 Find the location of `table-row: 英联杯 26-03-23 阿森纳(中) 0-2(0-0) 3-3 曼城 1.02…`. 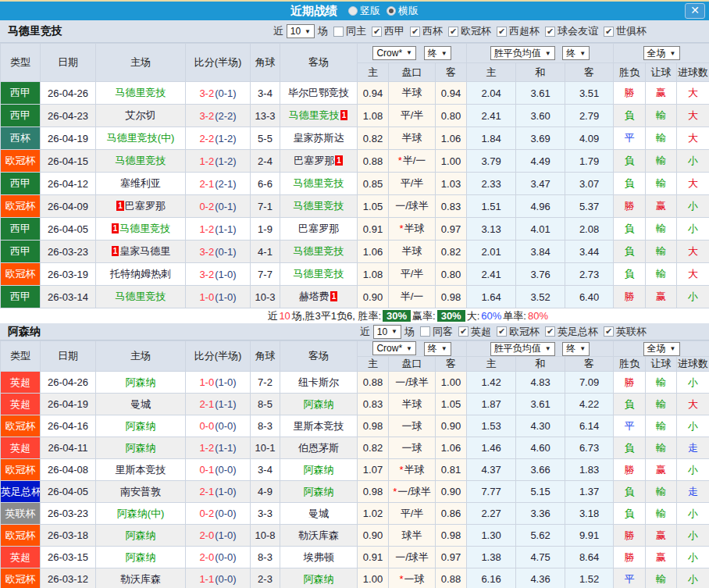

table-row: 英联杯 26-03-23 阿森纳(中) 0-2(0-0) 3-3 曼城 1.02… is located at coordinates (354, 514).